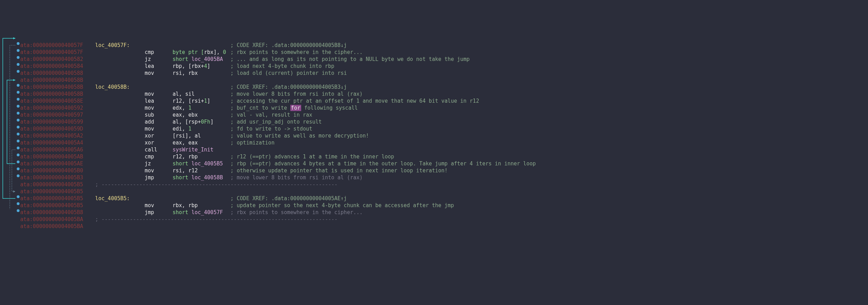 The image size is (868, 305). Describe the element at coordinates (434, 157) in the screenshot. I see `disasm-line: ata:00000000004005ABcmpr12, rbp; r12 (==…` at that location.